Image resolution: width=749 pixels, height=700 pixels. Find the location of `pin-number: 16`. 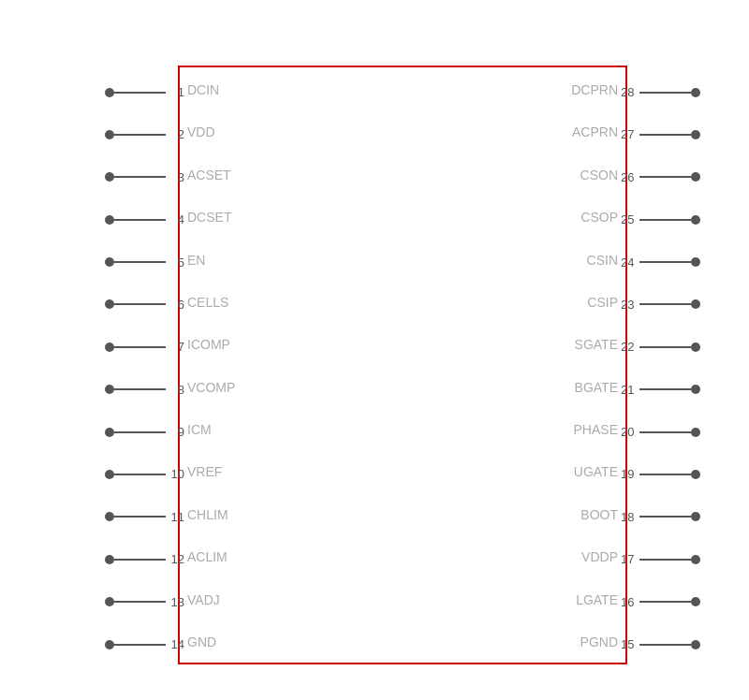

pin-number: 16 is located at coordinates (630, 603).